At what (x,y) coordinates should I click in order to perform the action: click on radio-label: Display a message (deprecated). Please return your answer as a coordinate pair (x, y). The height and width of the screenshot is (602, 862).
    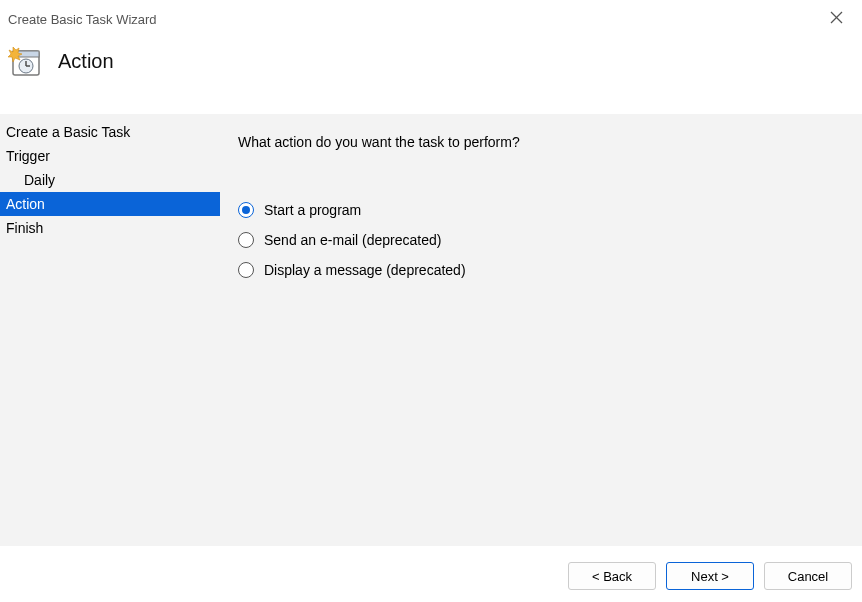
    Looking at the image, I should click on (365, 270).